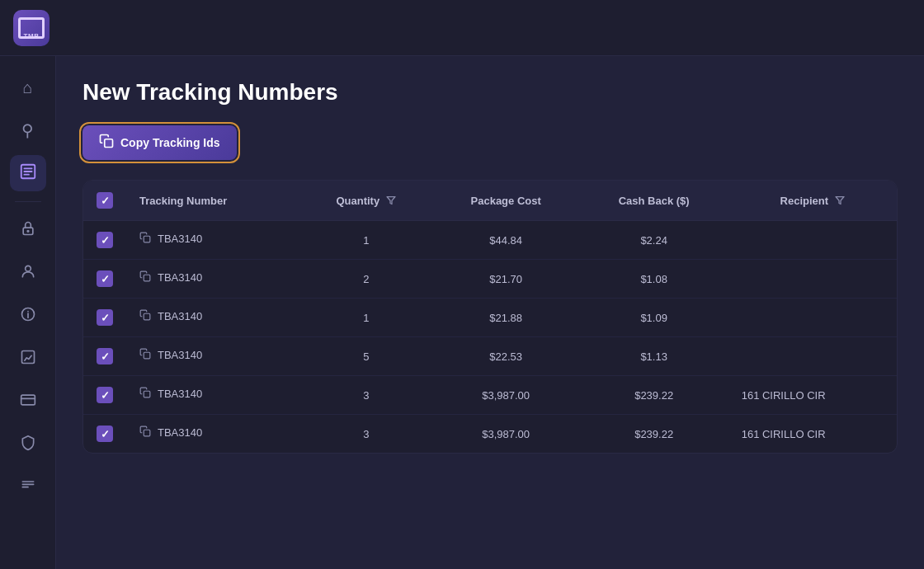  I want to click on info-icon, so click(28, 317).